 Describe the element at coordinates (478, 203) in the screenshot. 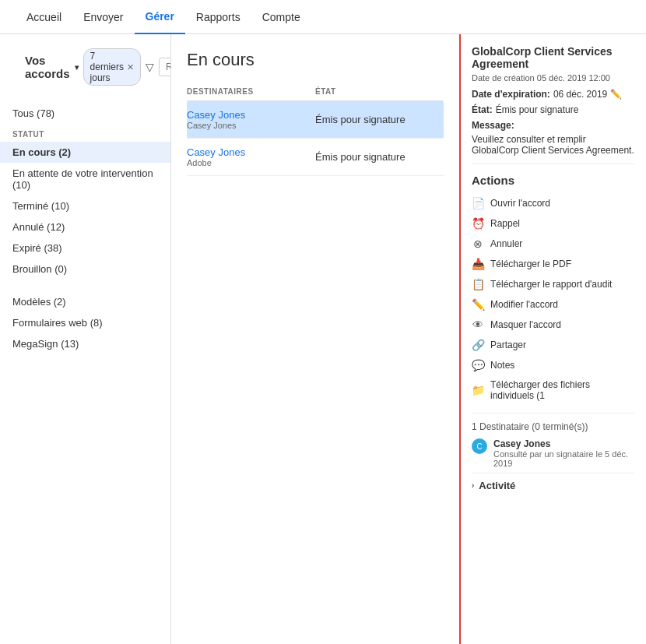

I see `document-icon: 📄` at that location.